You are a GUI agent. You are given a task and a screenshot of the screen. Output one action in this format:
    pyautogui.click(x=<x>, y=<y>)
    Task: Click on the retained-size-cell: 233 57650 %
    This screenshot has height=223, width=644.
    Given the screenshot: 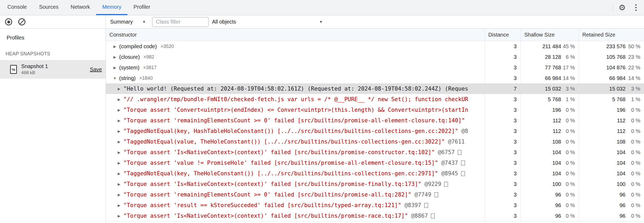 What is the action you would take?
    pyautogui.click(x=611, y=46)
    